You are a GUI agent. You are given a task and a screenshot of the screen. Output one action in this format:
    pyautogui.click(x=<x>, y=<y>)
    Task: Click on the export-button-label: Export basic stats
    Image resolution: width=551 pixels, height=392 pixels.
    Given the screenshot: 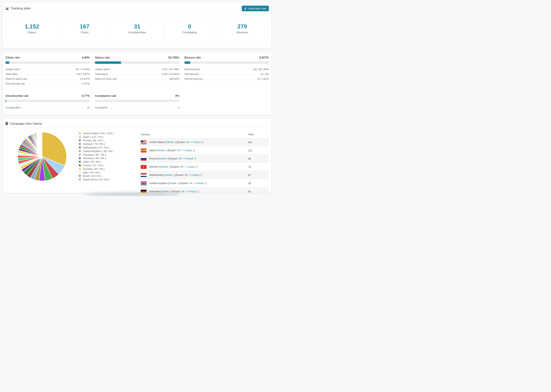 What is the action you would take?
    pyautogui.click(x=257, y=8)
    